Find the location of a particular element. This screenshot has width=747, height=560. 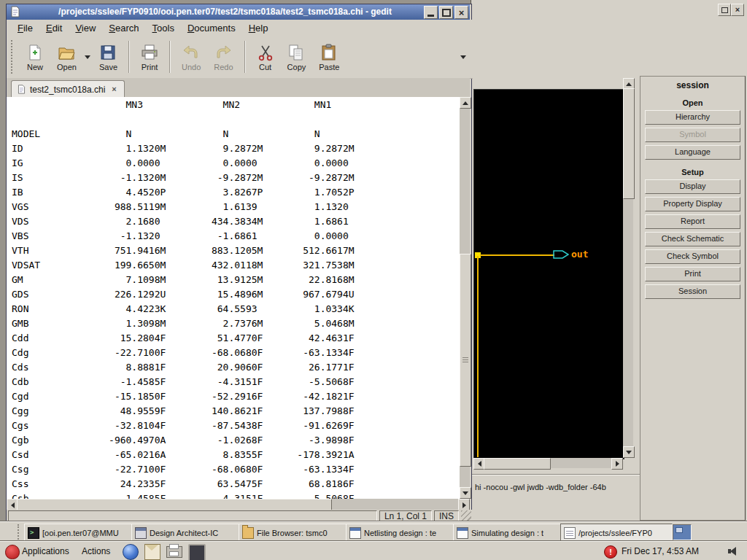

output-port-icon is located at coordinates (561, 254).